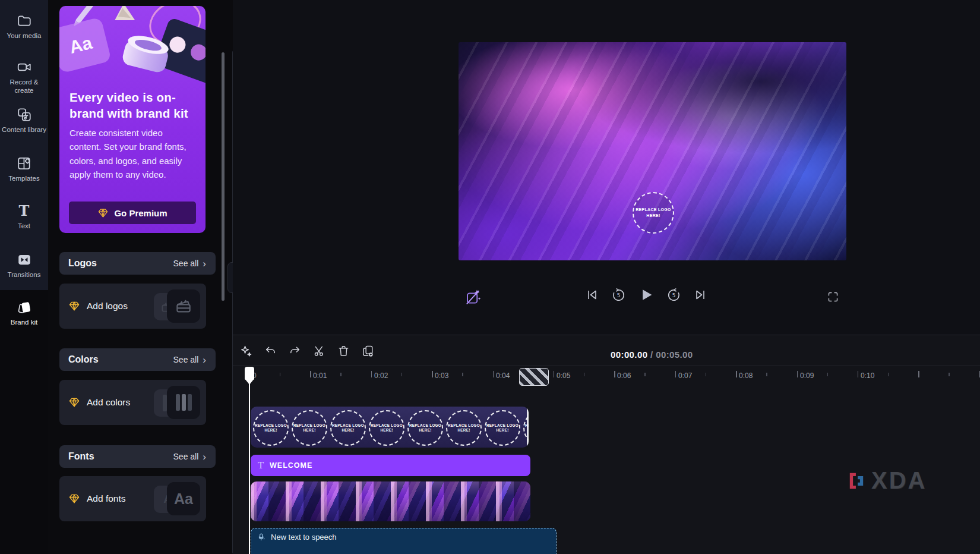 This screenshot has width=980, height=554. Describe the element at coordinates (442, 376) in the screenshot. I see `ruler-tick-label: 0:03` at that location.